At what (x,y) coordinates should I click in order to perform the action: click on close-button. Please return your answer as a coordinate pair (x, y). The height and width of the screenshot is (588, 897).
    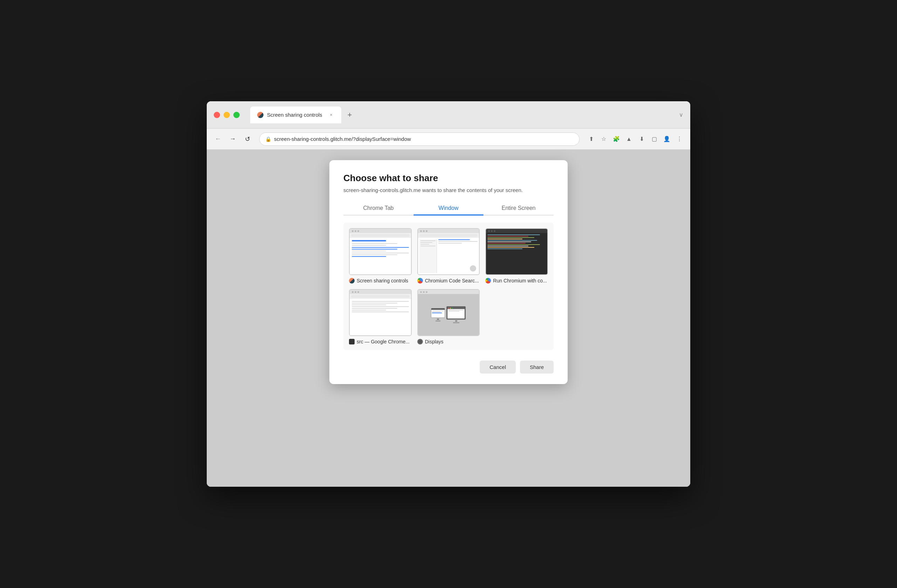
    Looking at the image, I should click on (217, 115).